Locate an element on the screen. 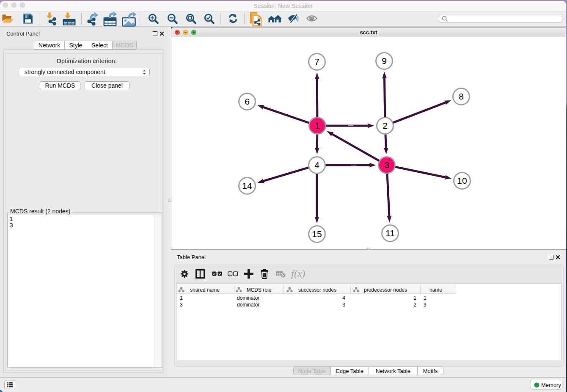 The width and height of the screenshot is (567, 392). svg-text: 1 is located at coordinates (317, 125).